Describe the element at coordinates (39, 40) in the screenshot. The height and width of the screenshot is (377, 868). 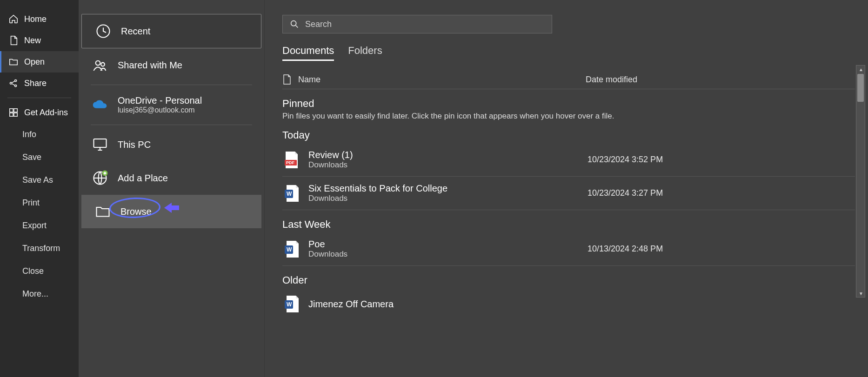
I see `nav-new: New` at that location.